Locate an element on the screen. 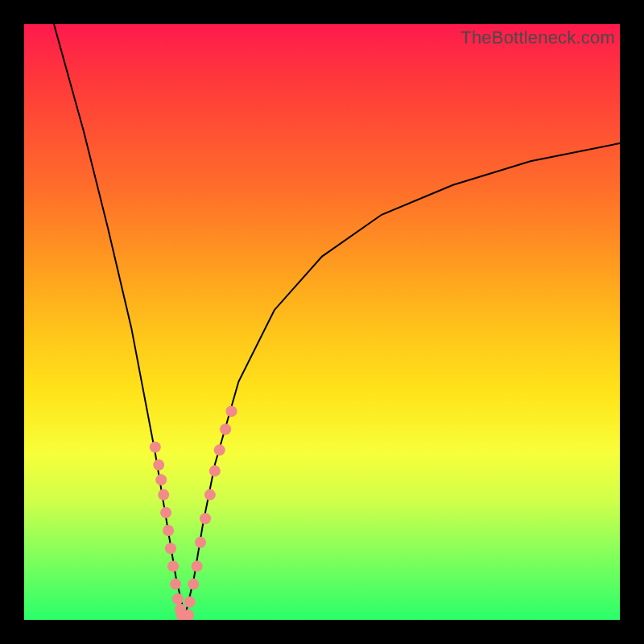  marker-dots is located at coordinates (193, 513).